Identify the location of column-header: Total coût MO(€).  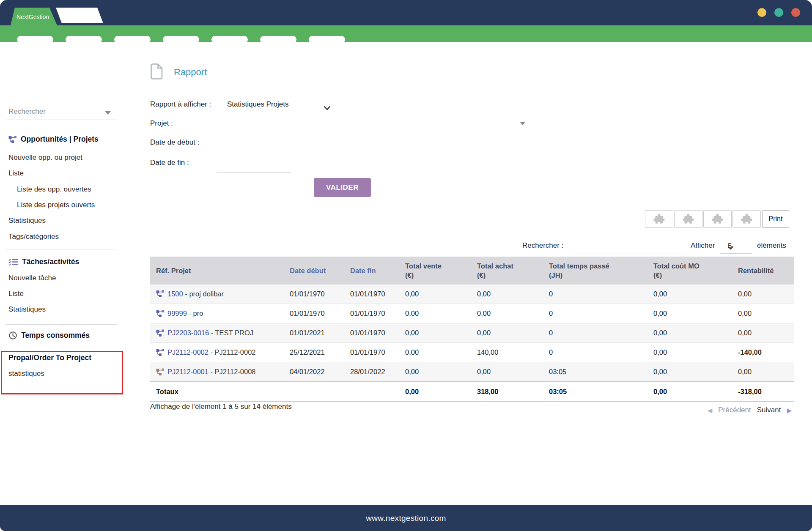
(691, 271).